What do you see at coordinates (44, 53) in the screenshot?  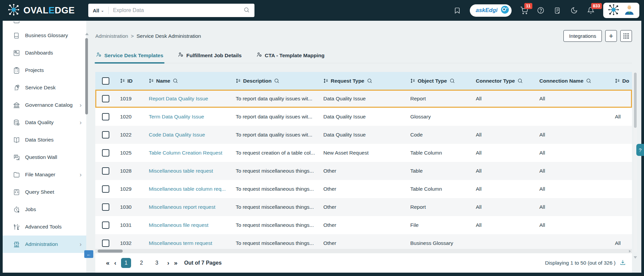 I see `sidebar-item-dashboards: Dashboards` at bounding box center [44, 53].